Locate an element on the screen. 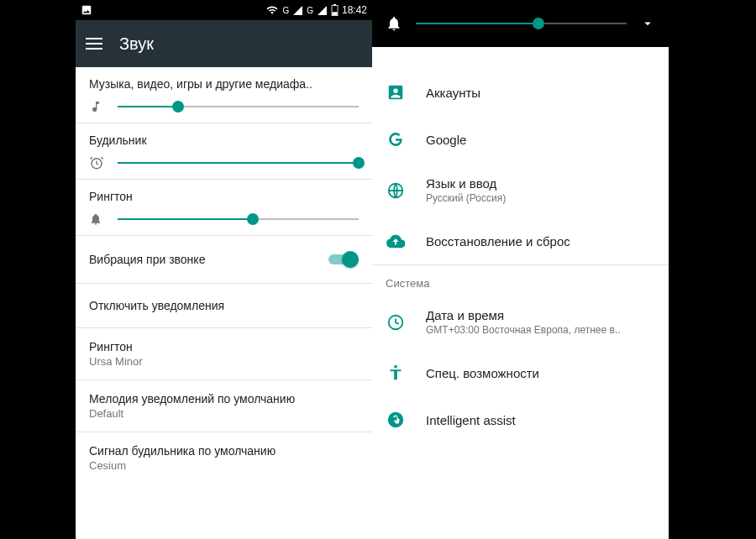 The image size is (756, 539). mute-notifications-row: Отключить уведомления is located at coordinates (223, 306).